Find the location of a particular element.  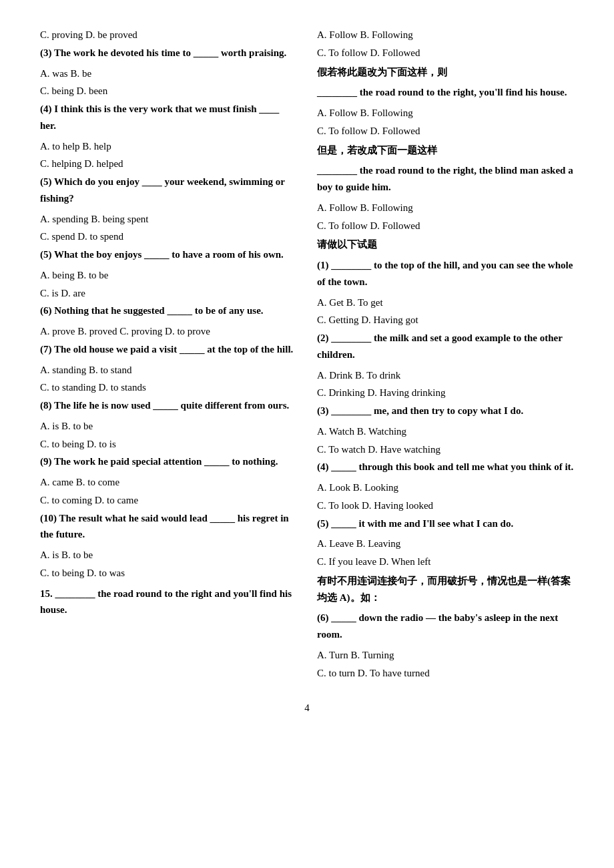

content-block: (4) _____ through this book and tell me … is located at coordinates (446, 467).